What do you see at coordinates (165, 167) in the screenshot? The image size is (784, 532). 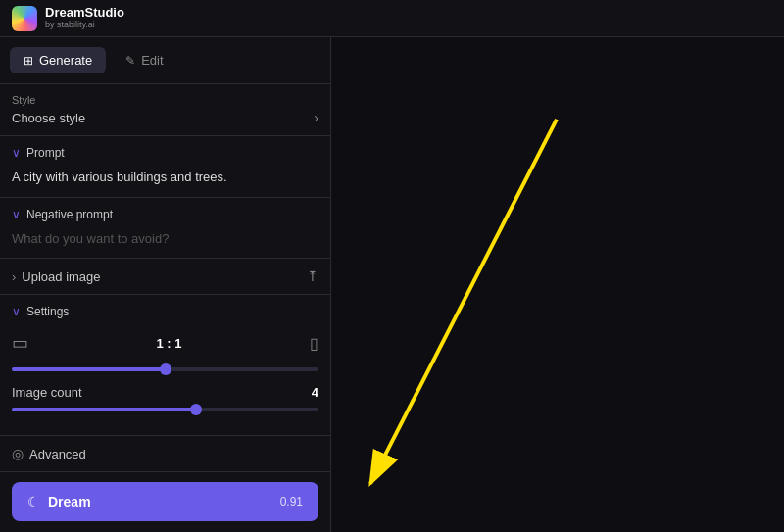 I see `prompt-section: ∨ Prompt A city with various buildings a…` at bounding box center [165, 167].